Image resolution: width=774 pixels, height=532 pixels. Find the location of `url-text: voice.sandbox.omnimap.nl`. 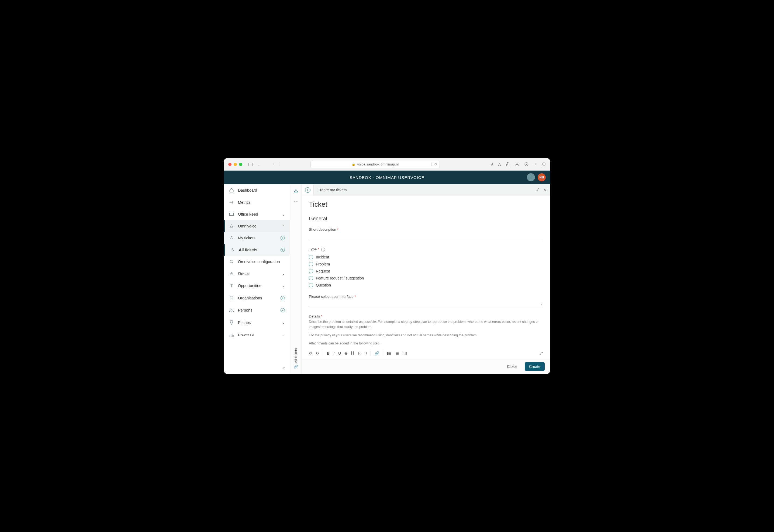

url-text: voice.sandbox.omnimap.nl is located at coordinates (378, 164).